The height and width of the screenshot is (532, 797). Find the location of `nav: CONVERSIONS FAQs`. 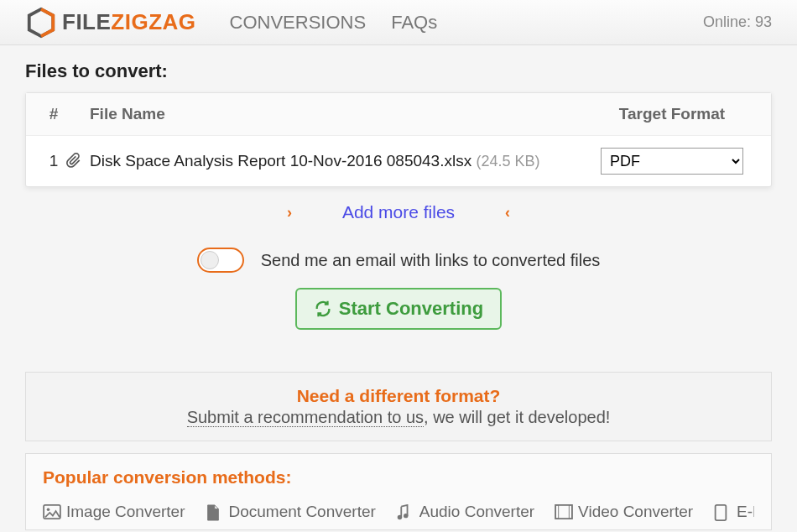

nav: CONVERSIONS FAQs is located at coordinates (334, 23).